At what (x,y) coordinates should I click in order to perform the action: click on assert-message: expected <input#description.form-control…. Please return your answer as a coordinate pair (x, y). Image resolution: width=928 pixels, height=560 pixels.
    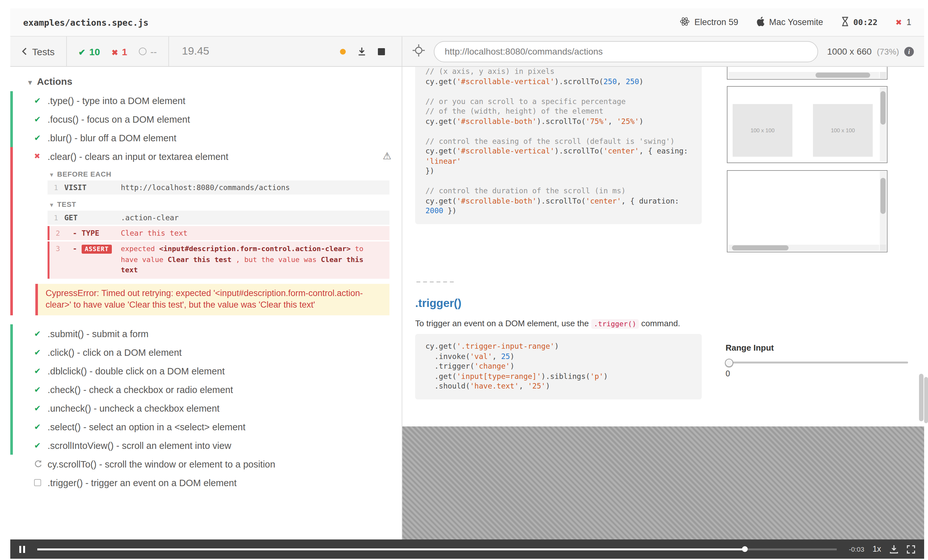
    Looking at the image, I should click on (252, 260).